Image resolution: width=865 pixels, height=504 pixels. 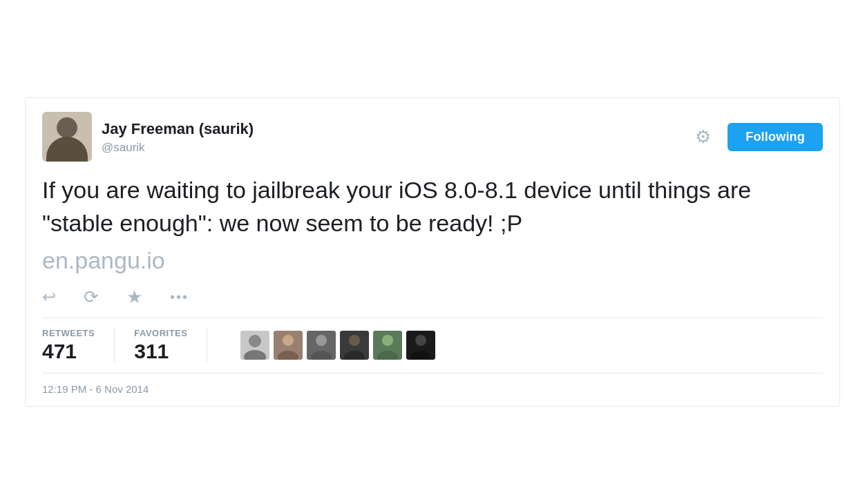 I want to click on retweet-button: ⟳, so click(x=91, y=297).